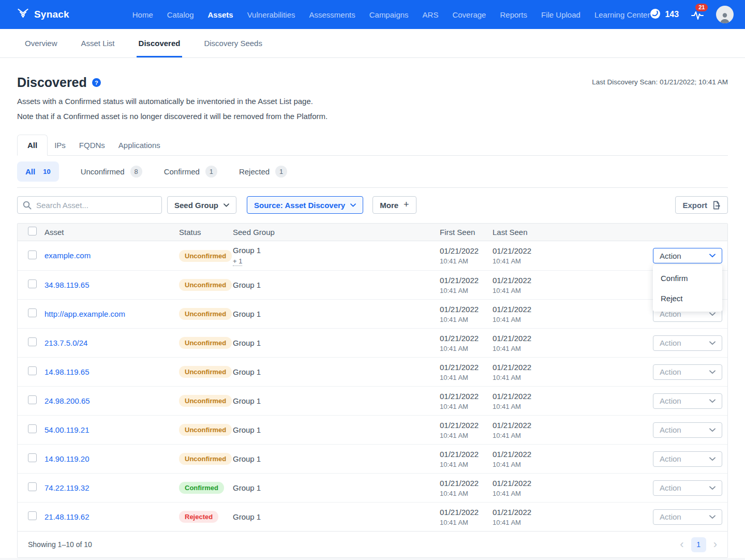  What do you see at coordinates (373, 559) in the screenshot?
I see `page-bottom-gap` at bounding box center [373, 559].